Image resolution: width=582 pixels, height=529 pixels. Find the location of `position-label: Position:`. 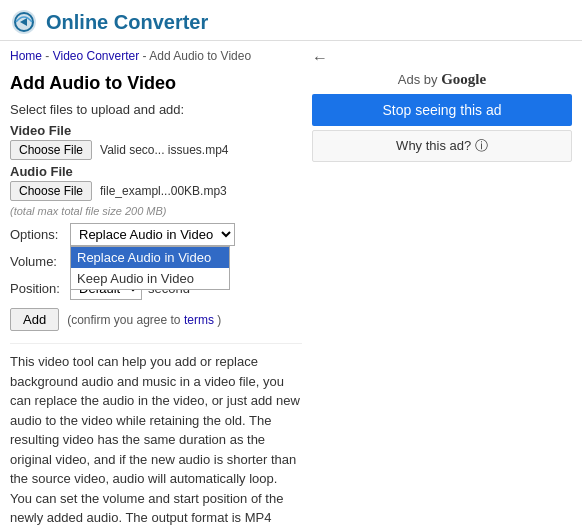

position-label: Position: is located at coordinates (40, 288).